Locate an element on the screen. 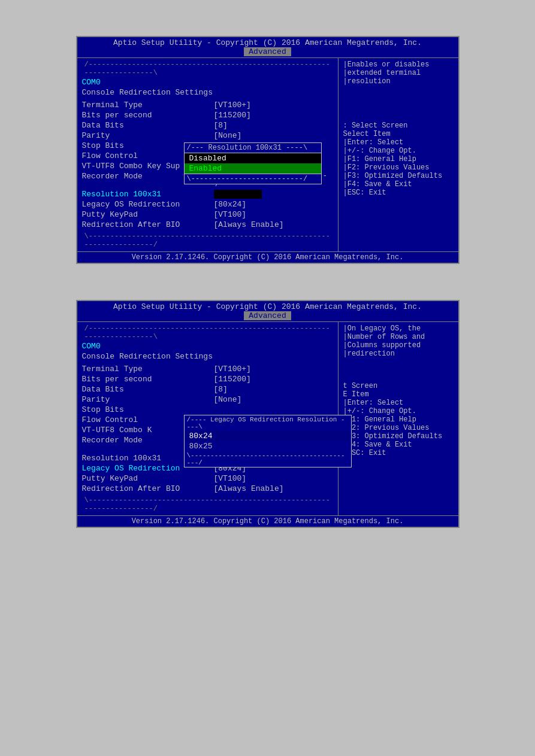  help-text-2: |On Legacy OS, the |Number of Rows and |… is located at coordinates (398, 391).